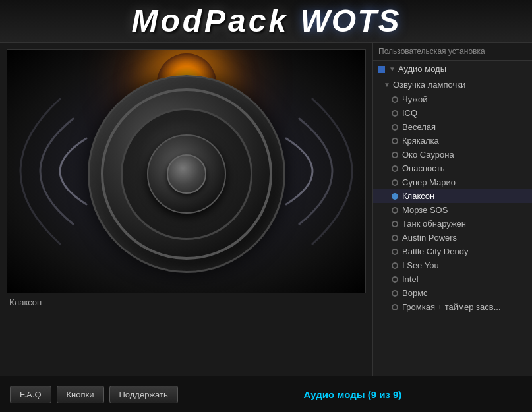  What do you see at coordinates (415, 293) in the screenshot?
I see `tree-item-label: Вормс` at bounding box center [415, 293].